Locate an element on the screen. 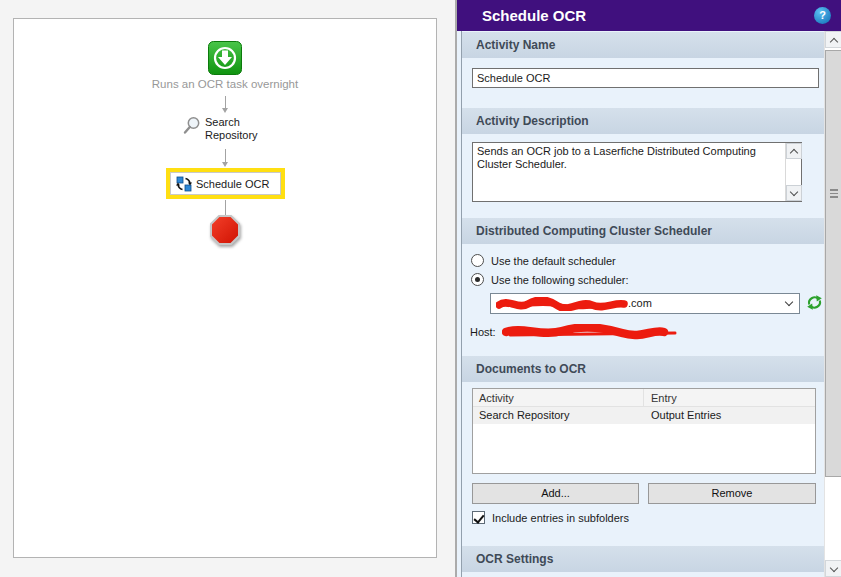 The width and height of the screenshot is (841, 577). checkbox-checked-icon is located at coordinates (478, 518).